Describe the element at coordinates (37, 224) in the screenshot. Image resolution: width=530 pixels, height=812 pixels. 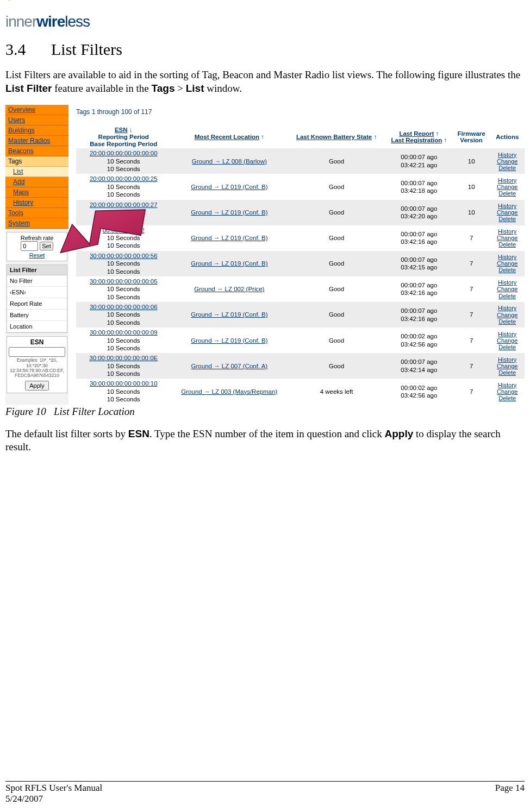
I see `nav-item-system: System` at that location.